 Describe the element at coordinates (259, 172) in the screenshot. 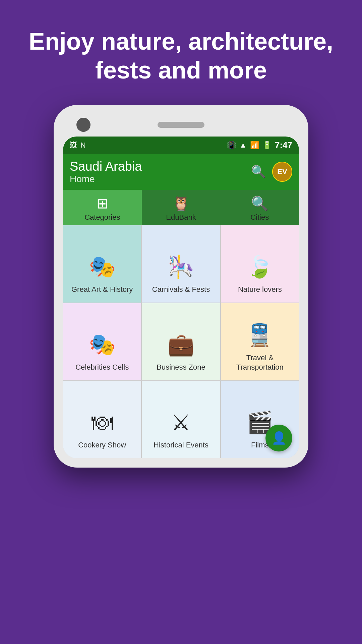

I see `search-icon: 🔍` at that location.